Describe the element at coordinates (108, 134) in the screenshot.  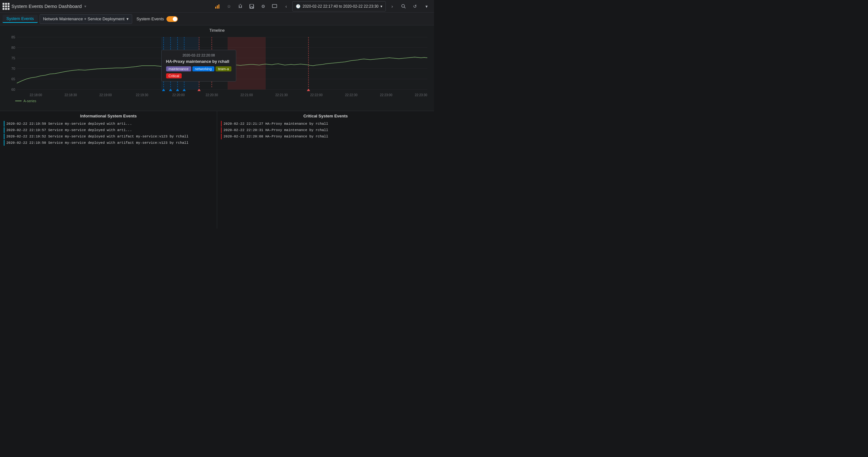
I see `info-event-list: 2020-02-22 22:19:59 Service my-service d…` at that location.